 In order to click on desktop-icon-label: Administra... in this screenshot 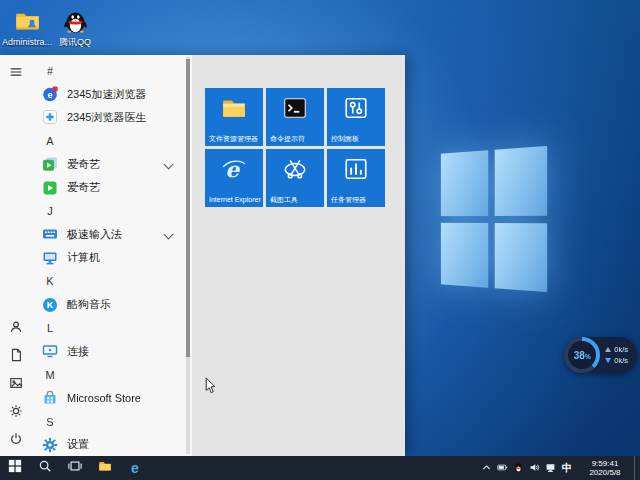, I will do `click(27, 42)`.